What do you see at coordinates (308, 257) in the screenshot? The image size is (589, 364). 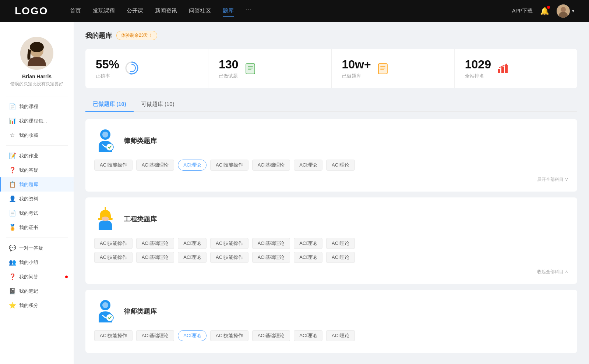 I see `tag-engineer1-r2-5: ACI理论` at bounding box center [308, 257].